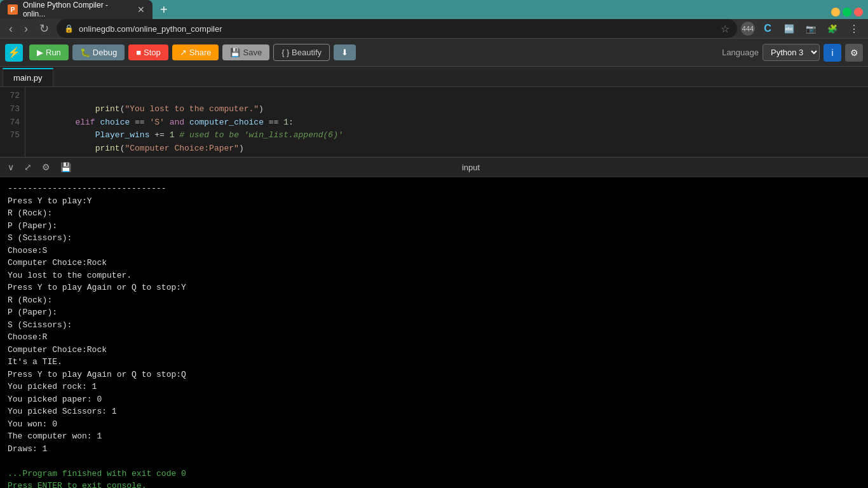 This screenshot has height=488, width=868. I want to click on code-content: print("You lost to the computer.") elif …, so click(189, 122).